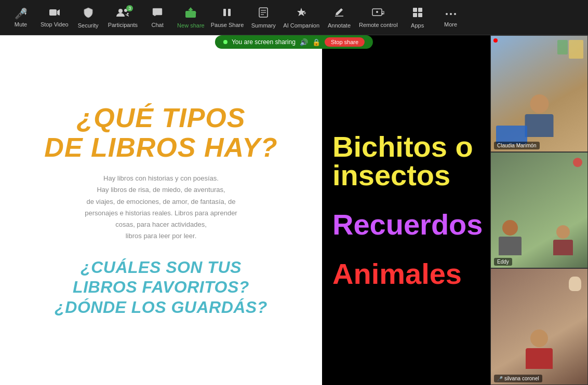 The image size is (588, 385). I want to click on recording-indicator, so click(496, 40).